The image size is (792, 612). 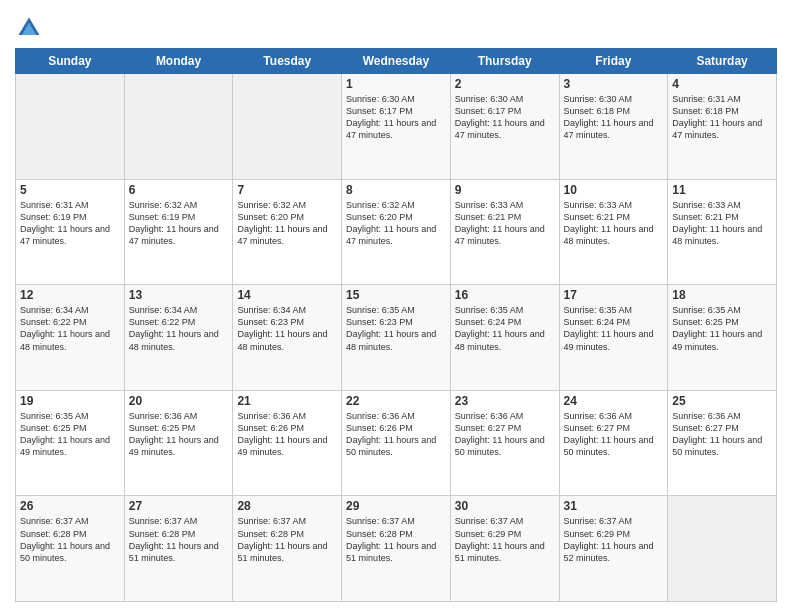 What do you see at coordinates (287, 328) in the screenshot?
I see `cell-content: Sunrise: 6:34 AMSunset: 6:23 PMDaylight:…` at bounding box center [287, 328].